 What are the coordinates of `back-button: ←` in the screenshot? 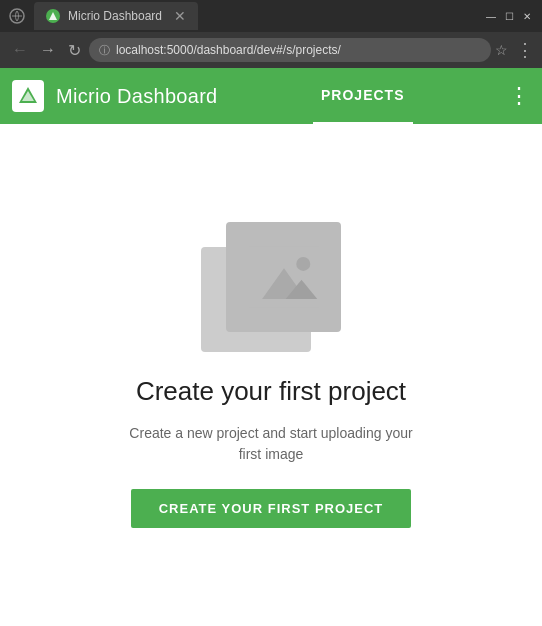 It's located at (20, 50).